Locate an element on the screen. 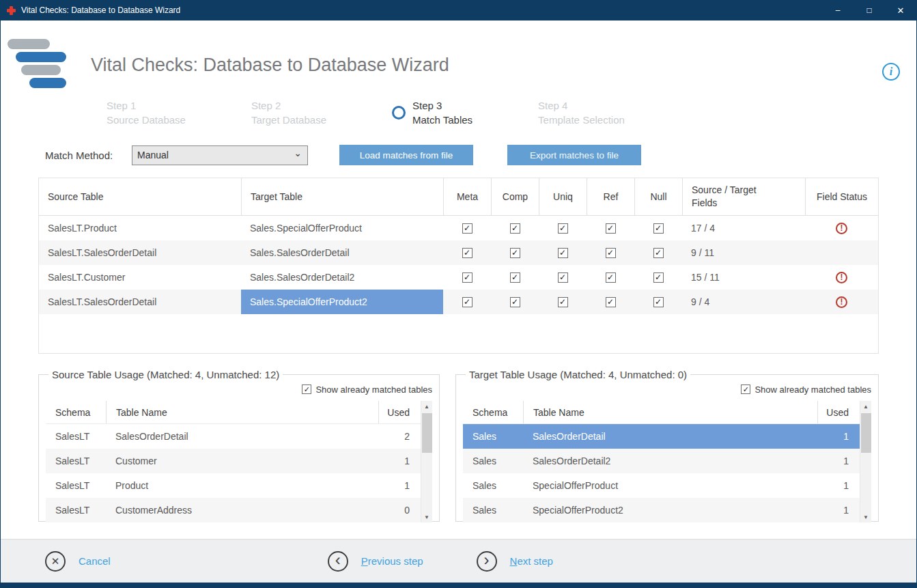 This screenshot has height=588, width=917. source-usage-body: SalesLTSalesOrderDetail2SalesLTCustomer1… is located at coordinates (234, 473).